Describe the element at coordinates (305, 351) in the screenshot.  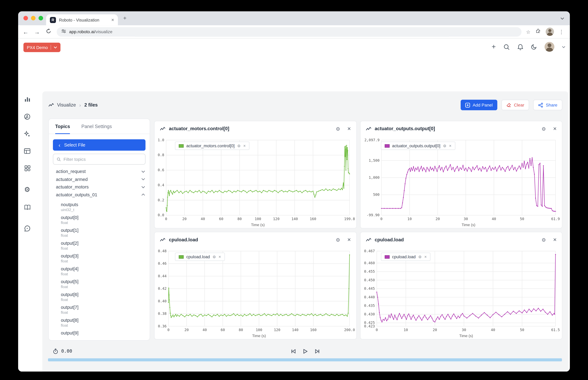
I see `play-button` at that location.